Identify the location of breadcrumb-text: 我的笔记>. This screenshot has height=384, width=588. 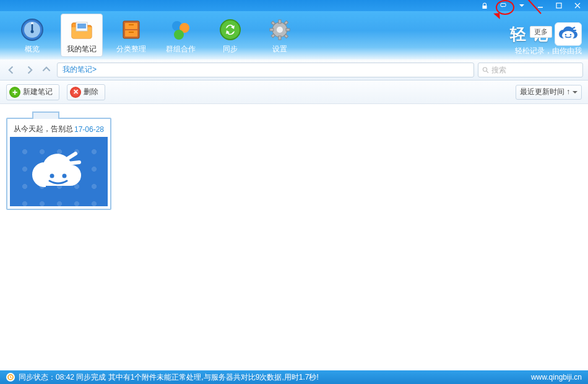
(79, 69).